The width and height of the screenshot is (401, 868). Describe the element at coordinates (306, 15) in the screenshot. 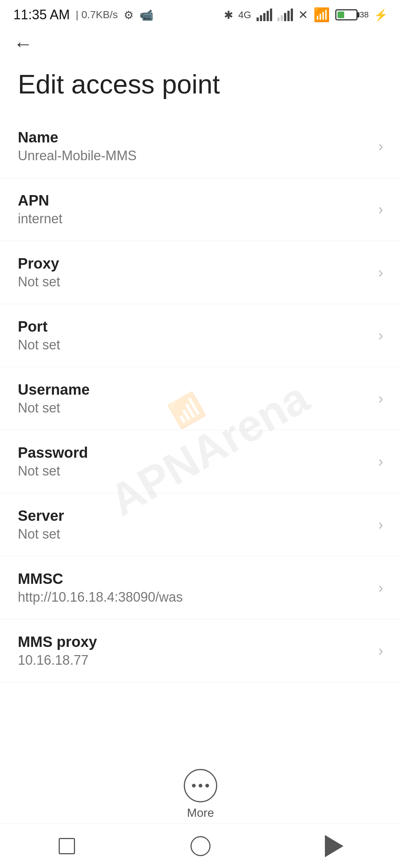

I see `status-right: ✱ 4G ✕ 📶 38 ⚡` at that location.